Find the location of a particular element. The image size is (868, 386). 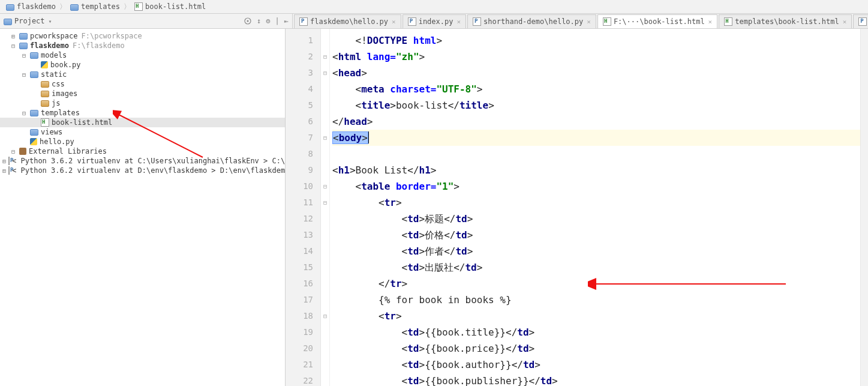

code-line: <title>book-list</title> is located at coordinates (596, 106).